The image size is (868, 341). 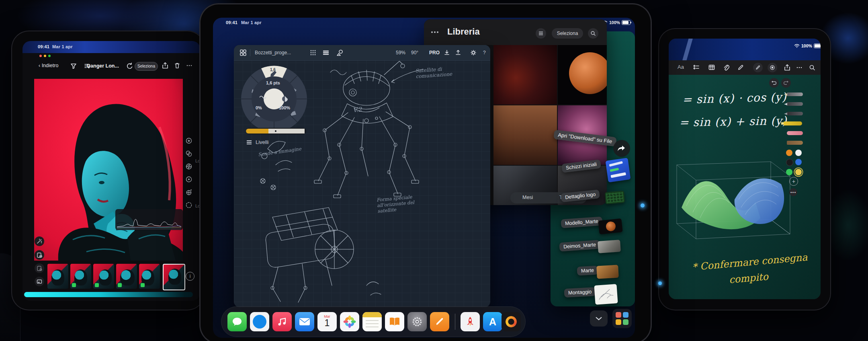 I want to click on note-page: = sin (x) · cos (y) = sin (x) + sin (y), so click(x=745, y=187).